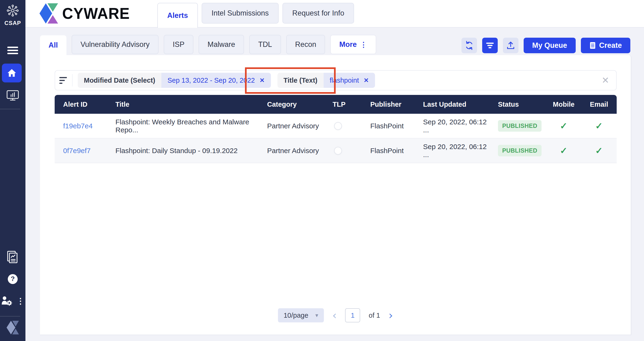 The width and height of the screenshot is (644, 341). What do you see at coordinates (391, 316) in the screenshot?
I see `next-page-icon: ›` at bounding box center [391, 316].